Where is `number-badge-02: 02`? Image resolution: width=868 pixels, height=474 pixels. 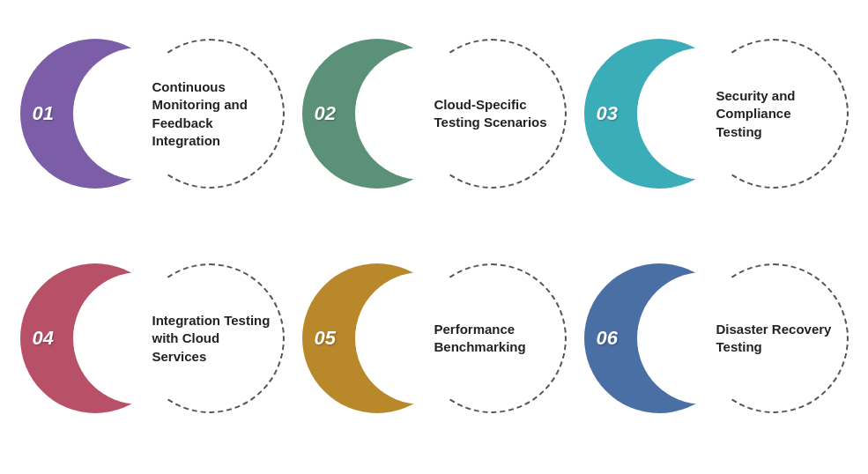 number-badge-02: 02 is located at coordinates (325, 114).